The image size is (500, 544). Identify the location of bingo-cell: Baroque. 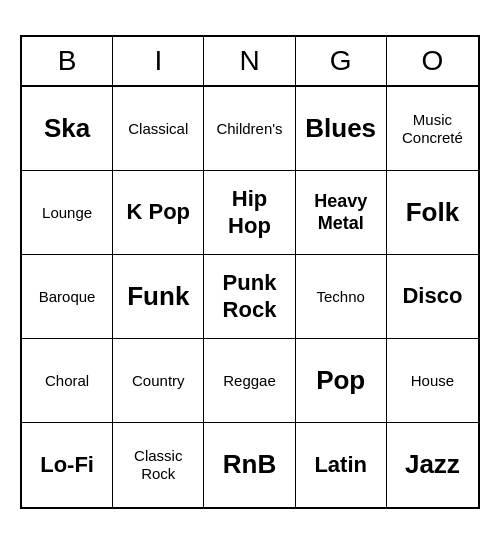
(68, 297).